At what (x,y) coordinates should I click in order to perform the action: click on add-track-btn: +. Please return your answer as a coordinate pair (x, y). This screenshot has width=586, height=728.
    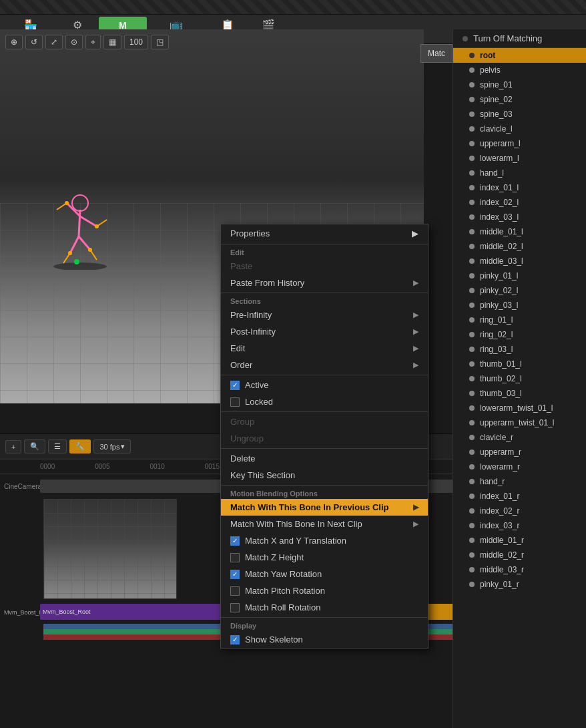
    Looking at the image, I should click on (13, 447).